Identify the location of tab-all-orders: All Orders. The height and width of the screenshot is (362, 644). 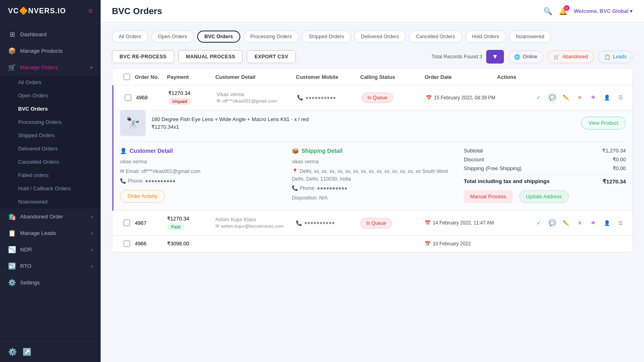
(130, 37).